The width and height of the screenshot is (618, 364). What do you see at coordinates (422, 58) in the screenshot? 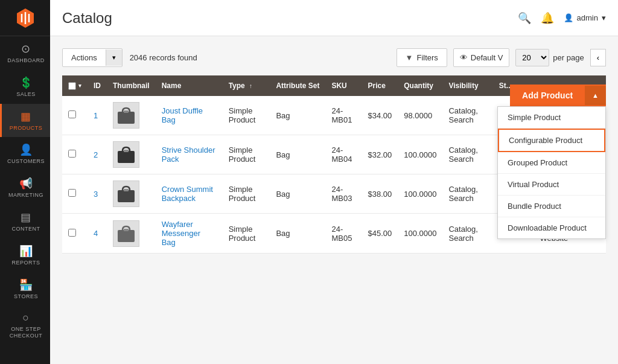
I see `filters-button: ▼ Filters` at bounding box center [422, 58].